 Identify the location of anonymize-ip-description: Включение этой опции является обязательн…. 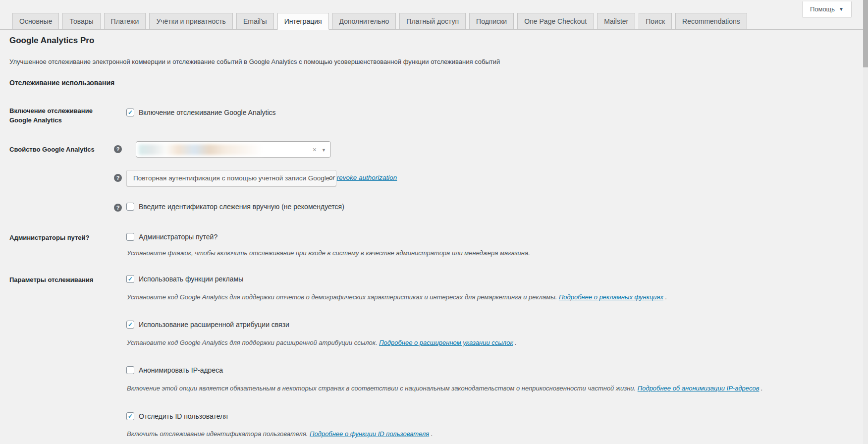
(445, 388).